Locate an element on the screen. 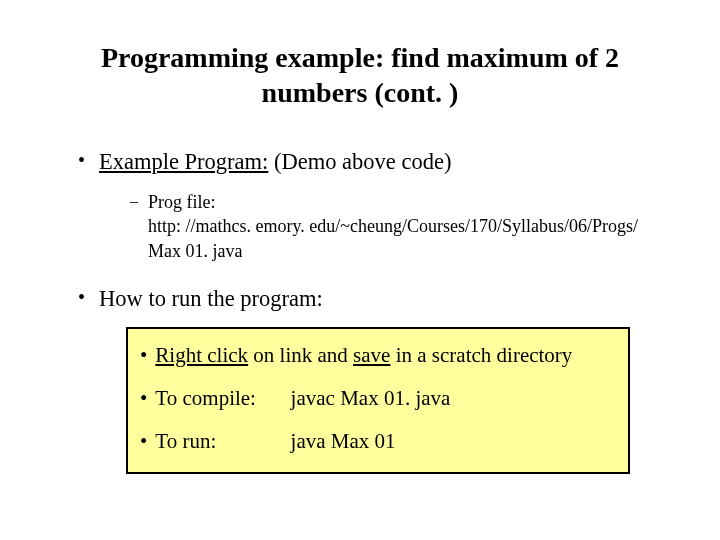 This screenshot has height=540, width=720. run-label: To run: is located at coordinates (214, 442).